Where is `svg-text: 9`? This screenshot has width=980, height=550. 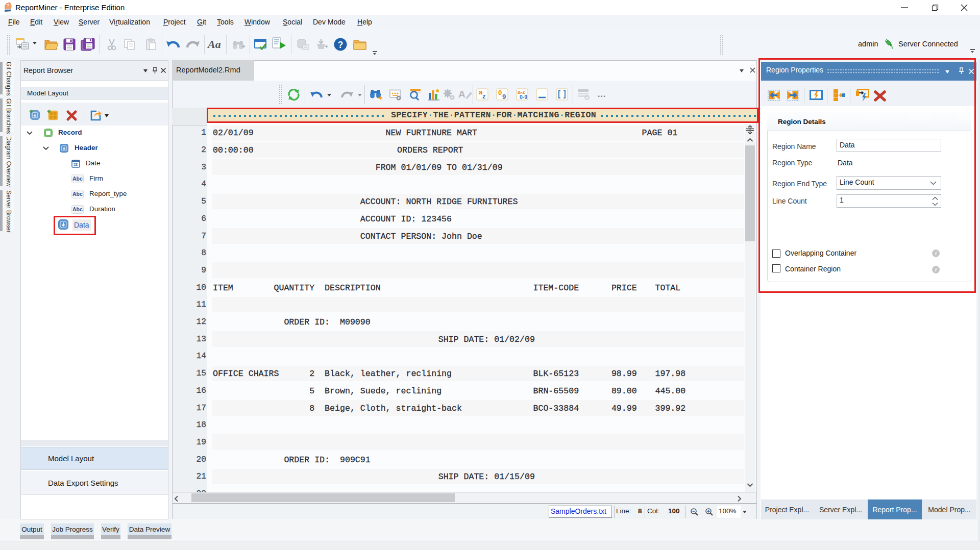
svg-text: 9 is located at coordinates (504, 97).